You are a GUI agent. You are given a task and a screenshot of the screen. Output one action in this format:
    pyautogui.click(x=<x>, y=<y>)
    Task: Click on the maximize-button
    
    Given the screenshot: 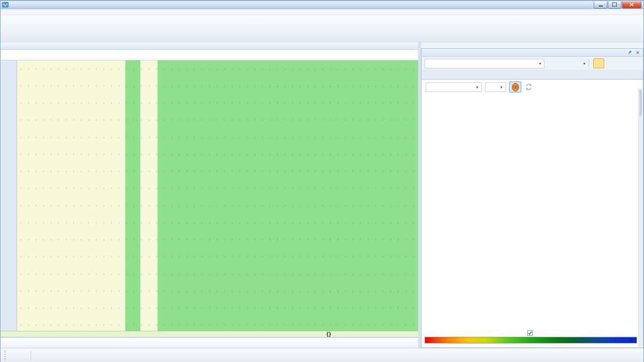 What is the action you would take?
    pyautogui.click(x=615, y=5)
    